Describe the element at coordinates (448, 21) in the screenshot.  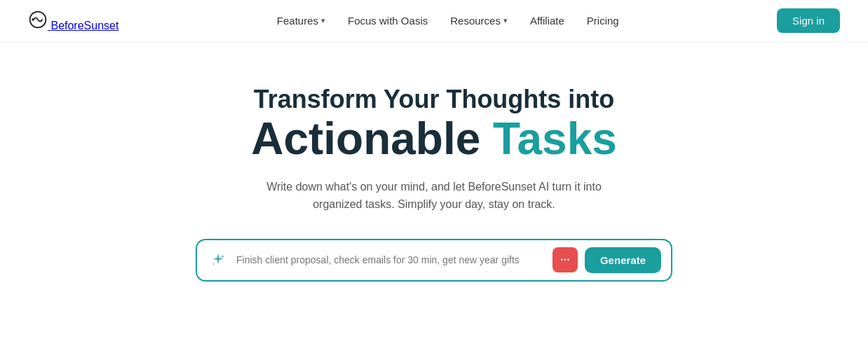
I see `nav-links: Features ▾ Focus with Oasis Resources ▾ …` at that location.